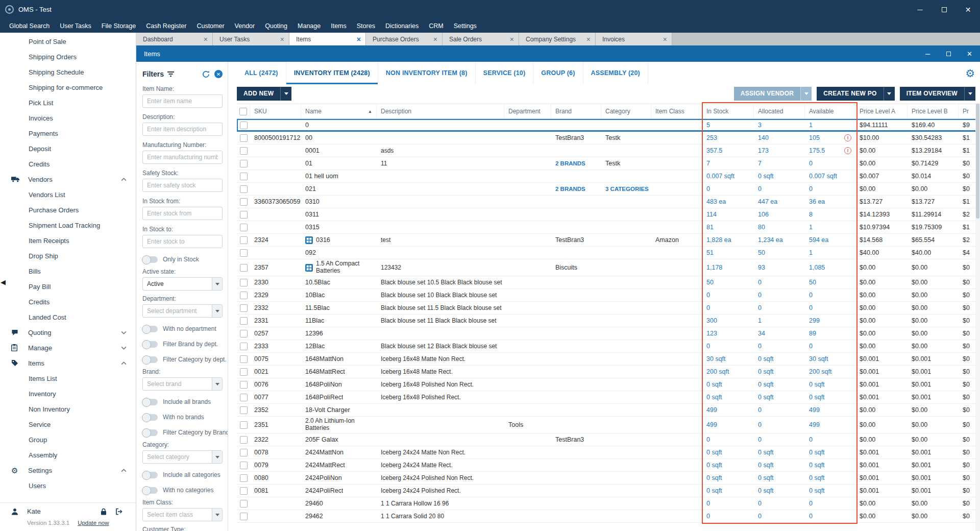 The width and height of the screenshot is (980, 531). What do you see at coordinates (183, 129) in the screenshot?
I see `filter-input-description` at bounding box center [183, 129].